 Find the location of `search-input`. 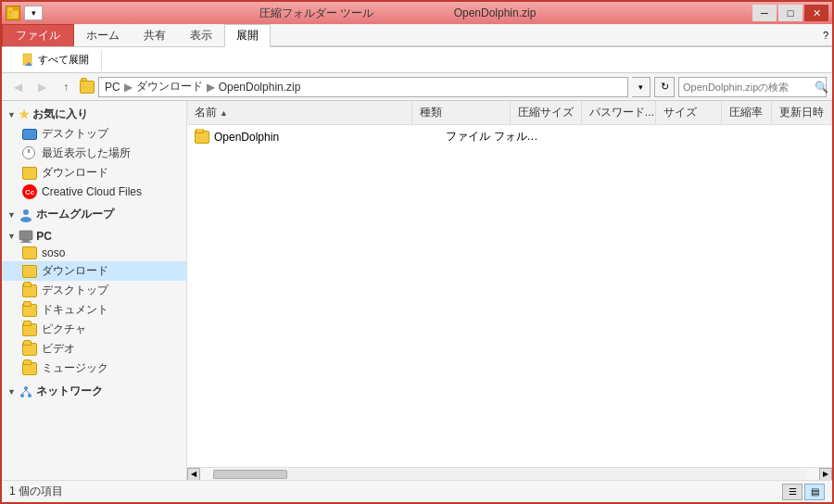

search-input is located at coordinates (747, 87).